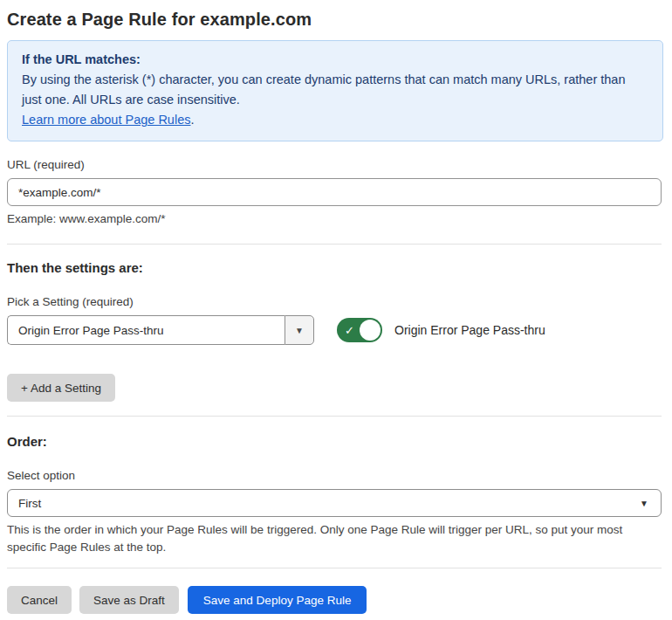 The width and height of the screenshot is (672, 620). Describe the element at coordinates (349, 330) in the screenshot. I see `check-icon: ✓` at that location.